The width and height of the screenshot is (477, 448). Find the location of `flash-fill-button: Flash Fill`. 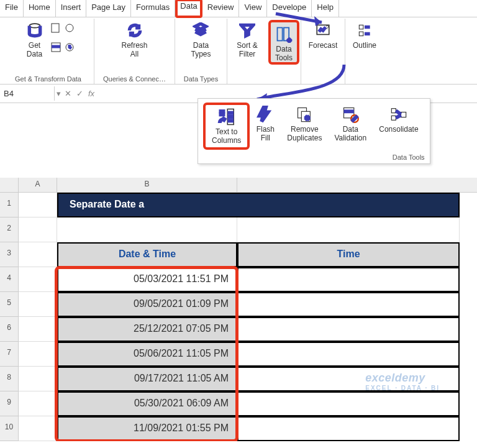

flash-fill-button: Flash Fill is located at coordinates (265, 126).